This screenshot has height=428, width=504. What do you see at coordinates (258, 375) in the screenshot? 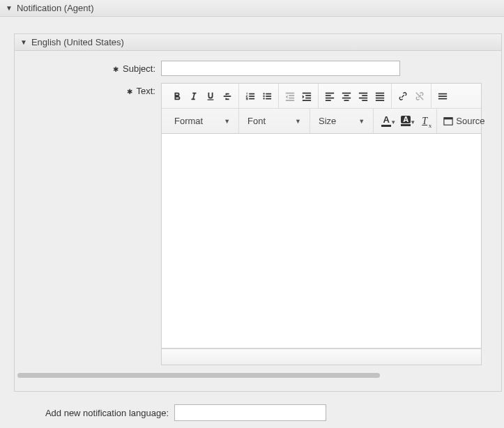
I see `horizontal-scrollbar` at bounding box center [258, 375].